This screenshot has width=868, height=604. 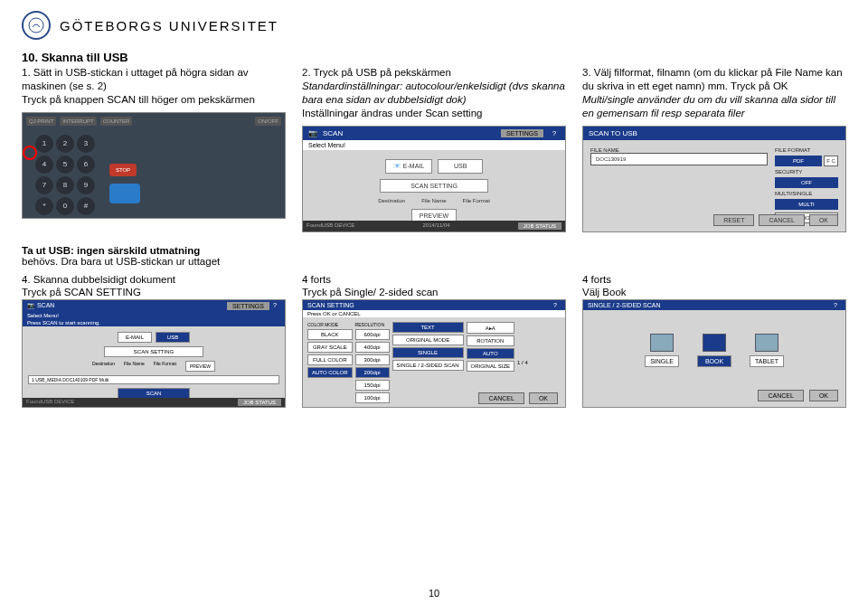 I want to click on usb-note-2: behövs. Dra bara ut USB-stickan ur uttag…, so click(x=434, y=261).